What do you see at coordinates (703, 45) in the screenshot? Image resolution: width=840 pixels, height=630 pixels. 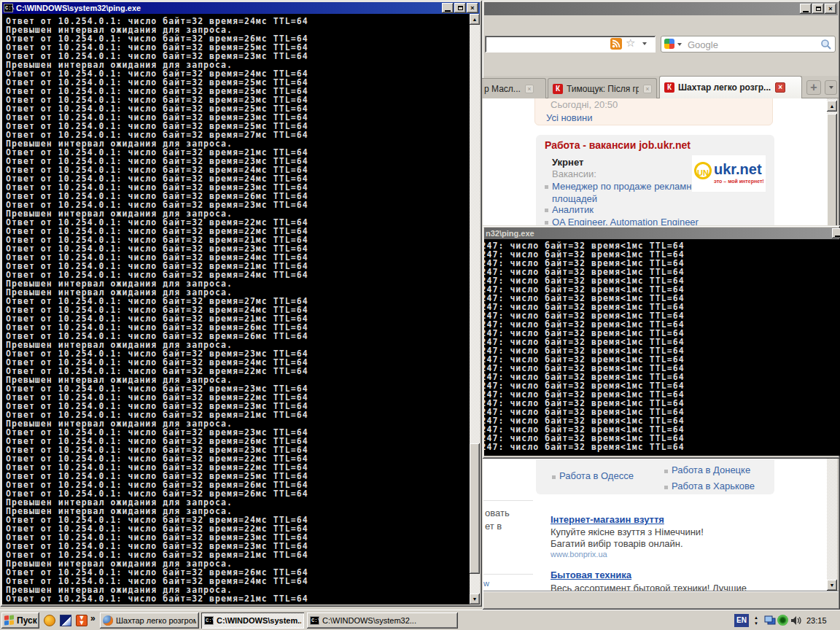 I see `search-input: Google` at bounding box center [703, 45].